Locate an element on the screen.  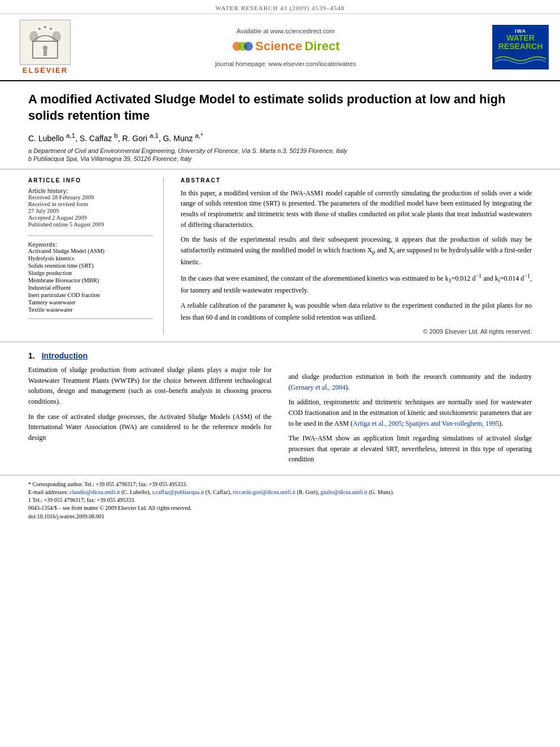
keyword-1: Hydrolysis kinetics is located at coordinates (90, 259).